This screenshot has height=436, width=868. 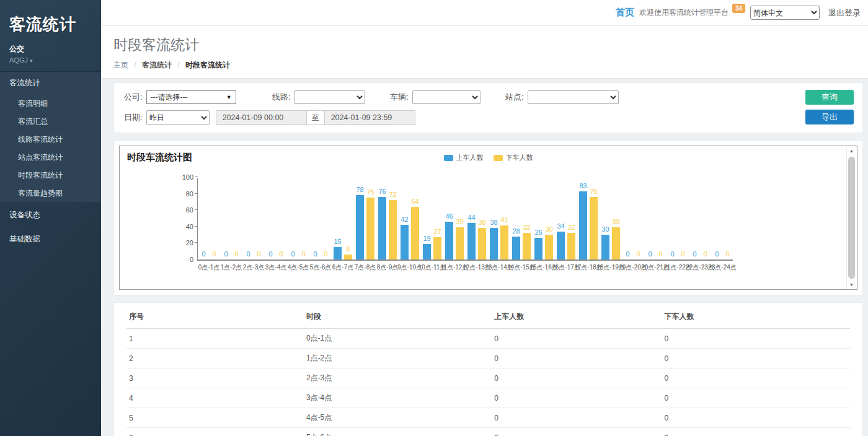 I want to click on bar-alighting: 64, so click(x=415, y=233).